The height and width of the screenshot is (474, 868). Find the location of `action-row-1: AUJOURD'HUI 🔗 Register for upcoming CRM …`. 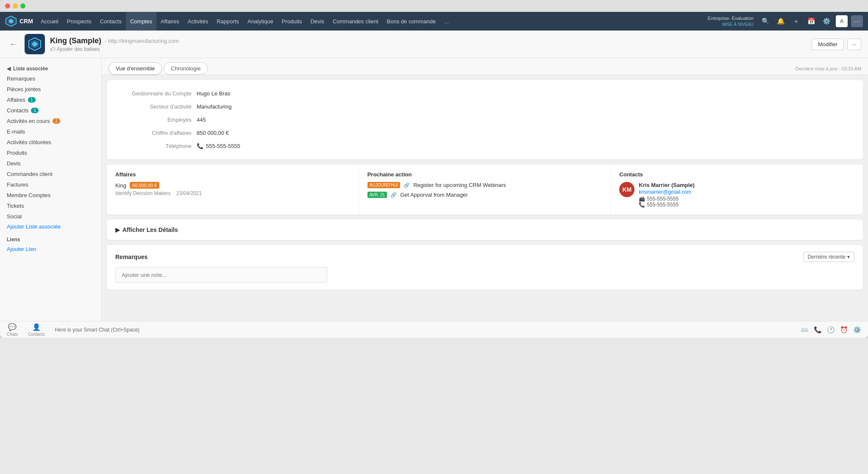

action-row-1: AUJOURD'HUI 🔗 Register for upcoming CRM … is located at coordinates (485, 185).